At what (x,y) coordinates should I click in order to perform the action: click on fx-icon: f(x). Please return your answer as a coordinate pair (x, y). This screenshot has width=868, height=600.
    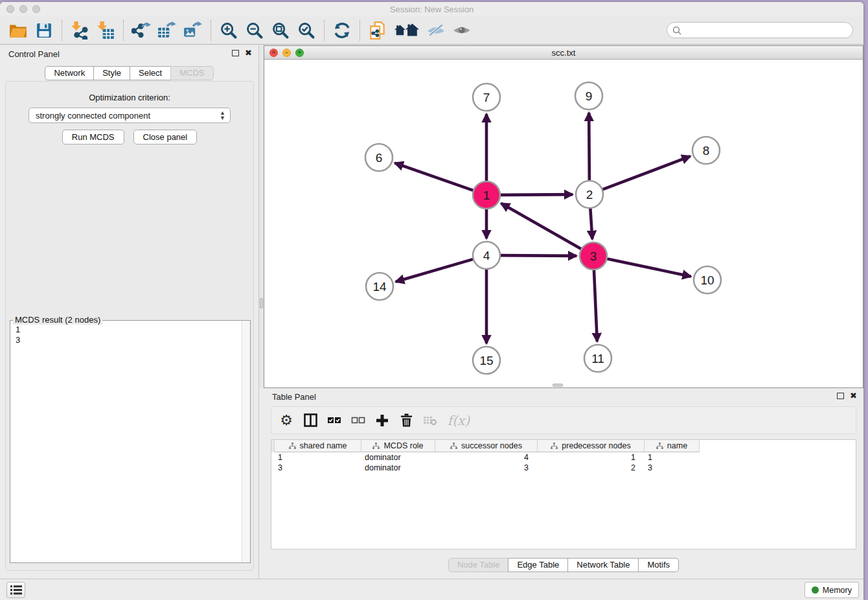
    Looking at the image, I should click on (459, 421).